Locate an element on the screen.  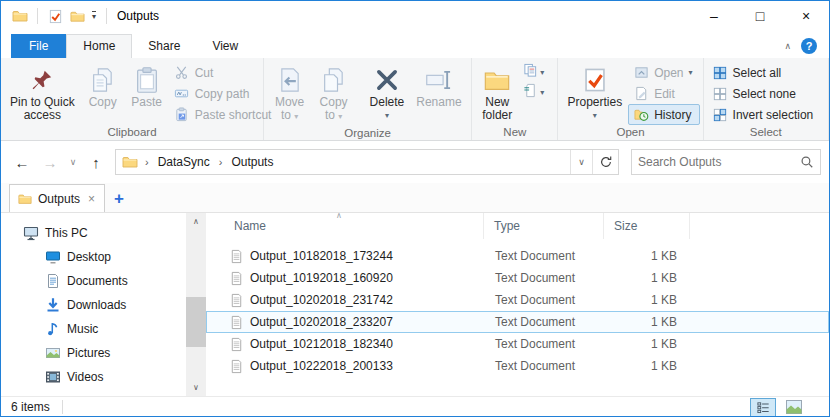
new-item-button: ▾ is located at coordinates (534, 72).